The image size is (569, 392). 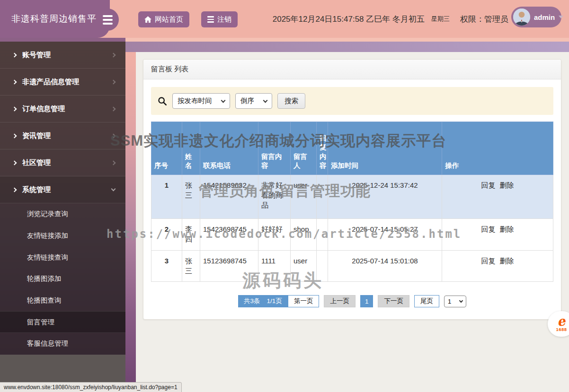 I want to click on submenu-item-messages: 留言管理, so click(x=62, y=322).